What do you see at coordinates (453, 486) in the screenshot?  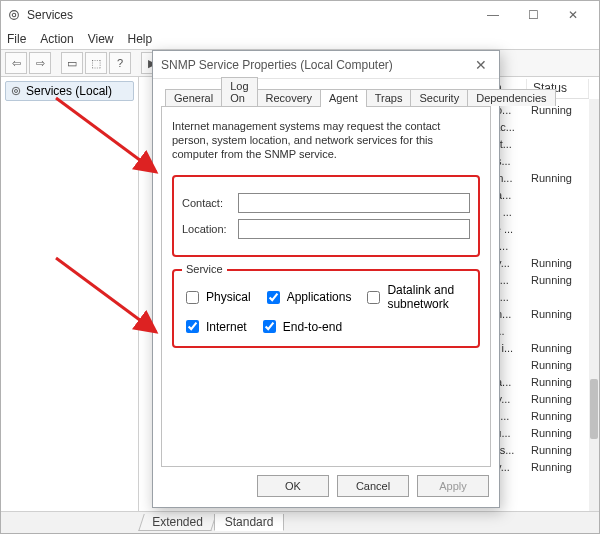 I see `apply-button: Apply` at bounding box center [453, 486].